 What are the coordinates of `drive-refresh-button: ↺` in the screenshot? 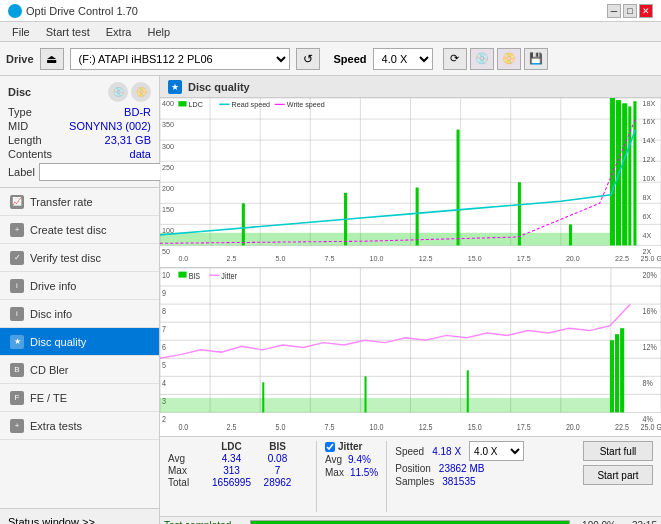 It's located at (308, 59).